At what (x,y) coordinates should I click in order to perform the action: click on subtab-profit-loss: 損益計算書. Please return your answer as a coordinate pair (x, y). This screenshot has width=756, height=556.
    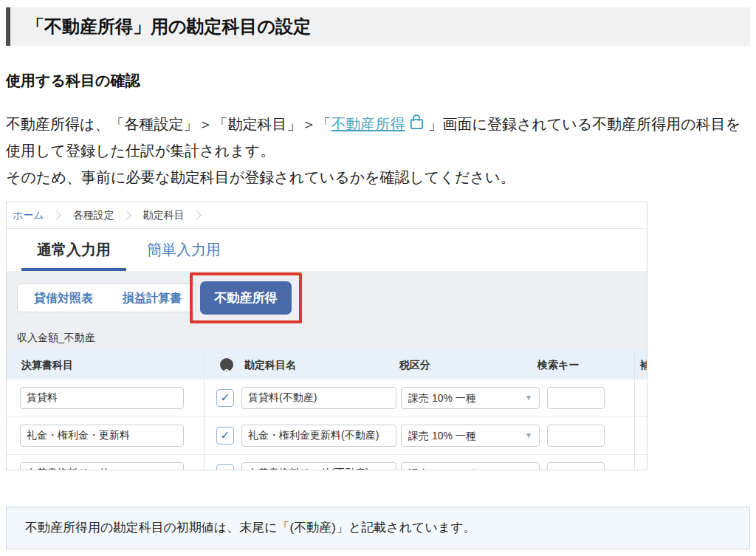
    Looking at the image, I should click on (152, 298).